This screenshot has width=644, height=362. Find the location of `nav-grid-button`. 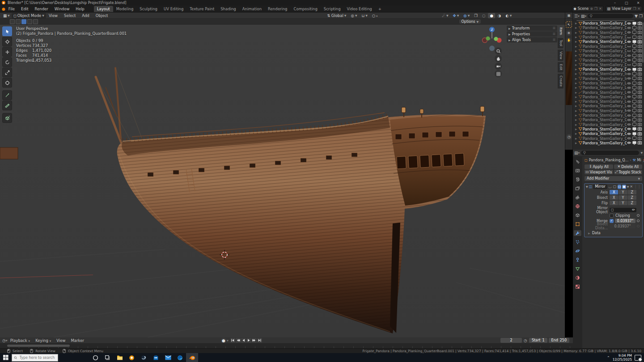

nav-grid-button is located at coordinates (498, 74).